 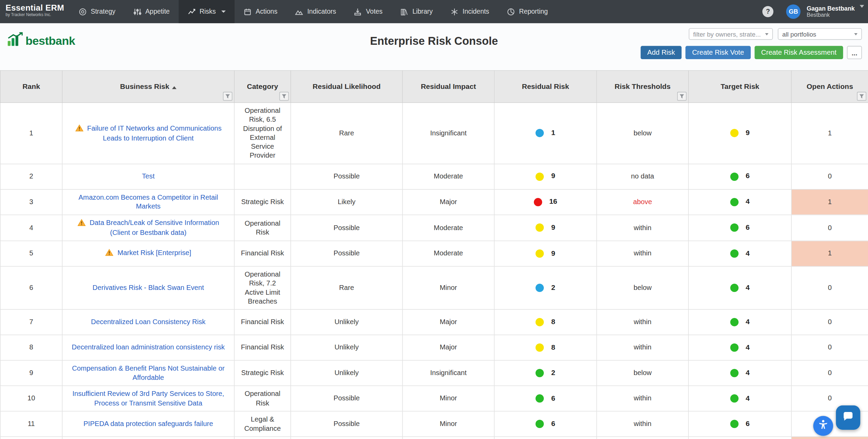 I want to click on category-cell: Financial Risk, so click(x=263, y=347).